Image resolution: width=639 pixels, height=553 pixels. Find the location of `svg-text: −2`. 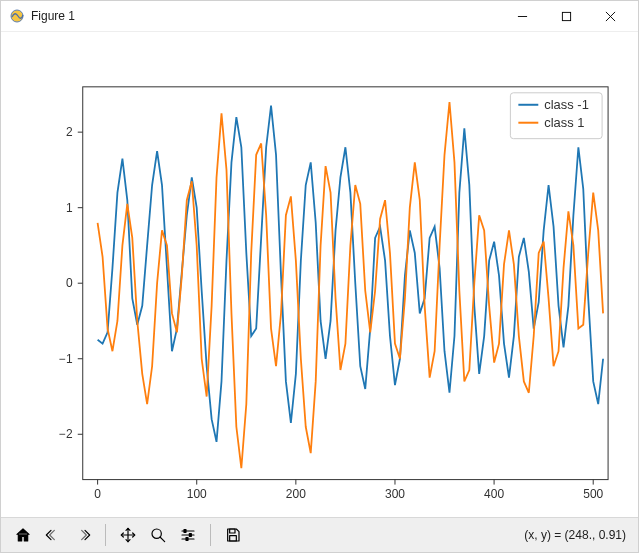

svg-text: −2 is located at coordinates (66, 434).